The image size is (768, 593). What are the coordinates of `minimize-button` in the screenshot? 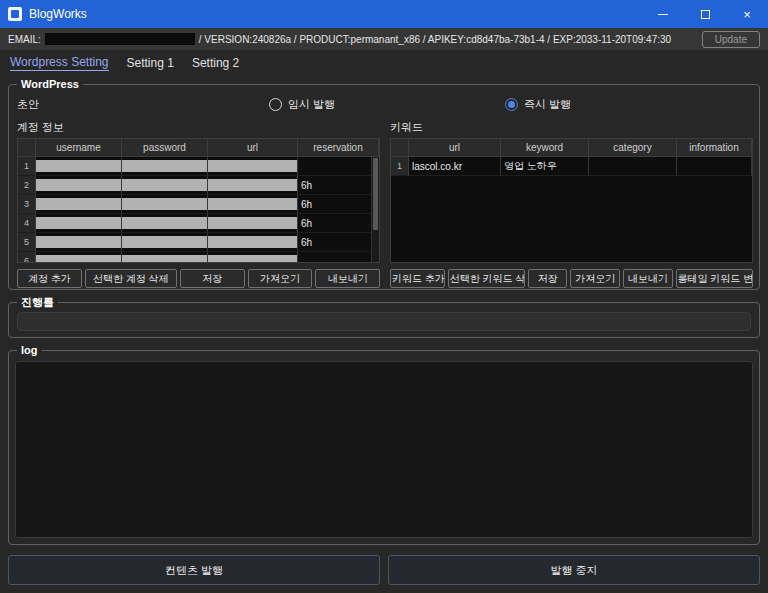 It's located at (663, 14).